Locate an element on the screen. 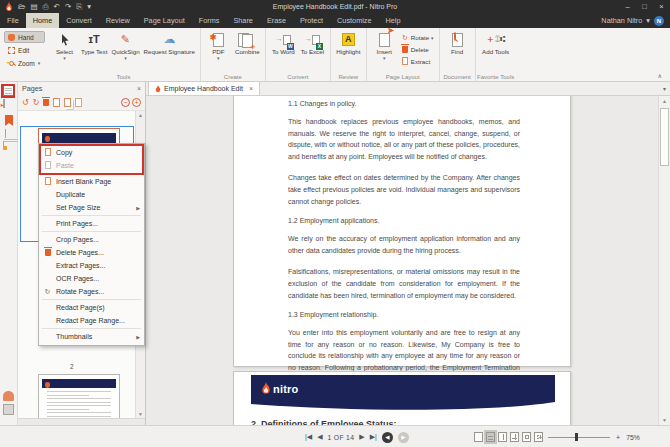 The height and width of the screenshot is (447, 670). thumb-scroll-down-icon: ▼ is located at coordinates (140, 414).